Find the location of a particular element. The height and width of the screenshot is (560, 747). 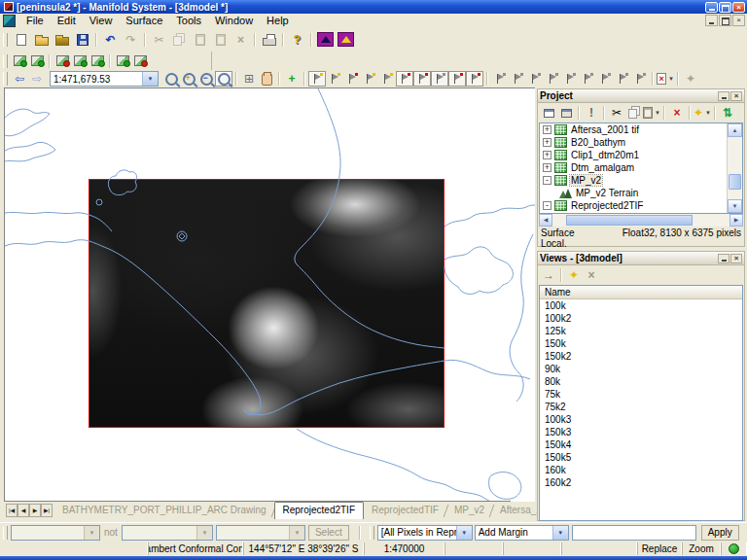

views-column-header: Name is located at coordinates (641, 293).